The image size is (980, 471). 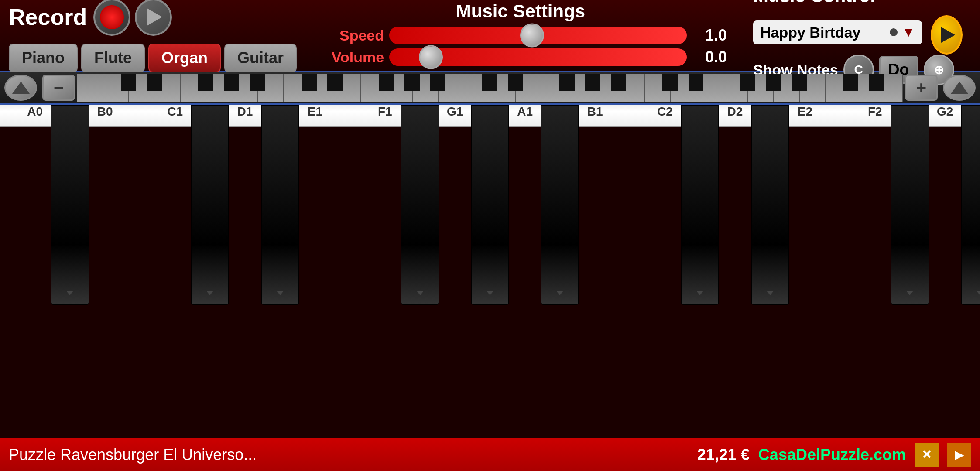 What do you see at coordinates (927, 454) in the screenshot?
I see `ad-close-button: ✕` at bounding box center [927, 454].